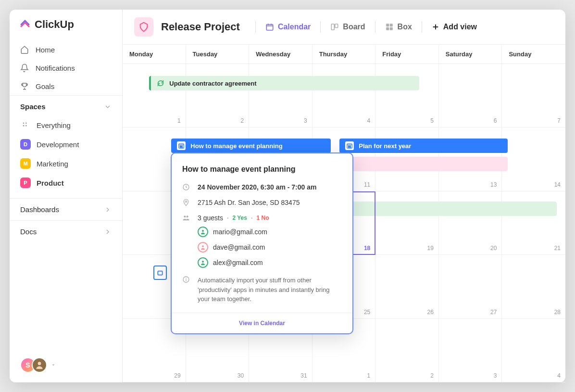 This screenshot has height=392, width=575. I want to click on guest-email: alex@gmail.com, so click(238, 263).